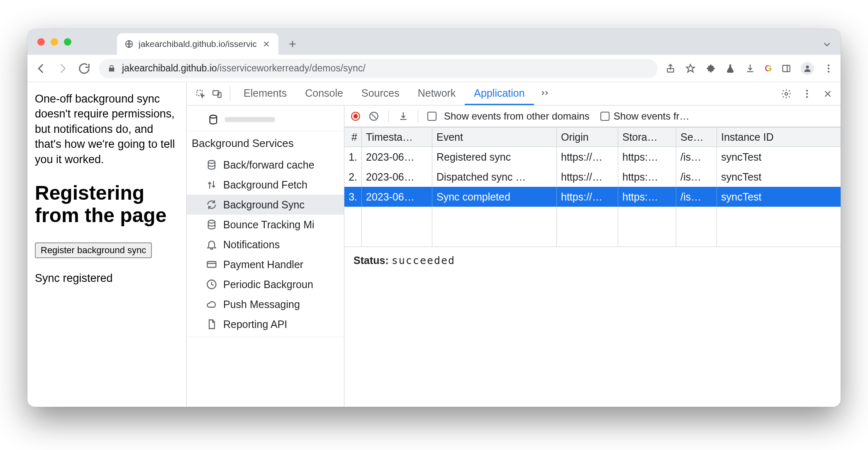 Image resolution: width=868 pixels, height=450 pixels. I want to click on sidepanel-icon, so click(786, 68).